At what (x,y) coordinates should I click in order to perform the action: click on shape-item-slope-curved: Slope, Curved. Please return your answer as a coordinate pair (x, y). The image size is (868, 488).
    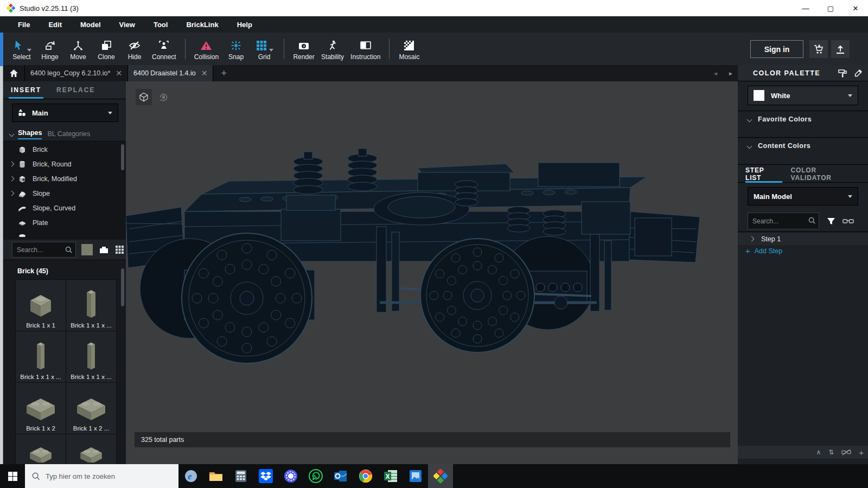
    Looking at the image, I should click on (65, 208).